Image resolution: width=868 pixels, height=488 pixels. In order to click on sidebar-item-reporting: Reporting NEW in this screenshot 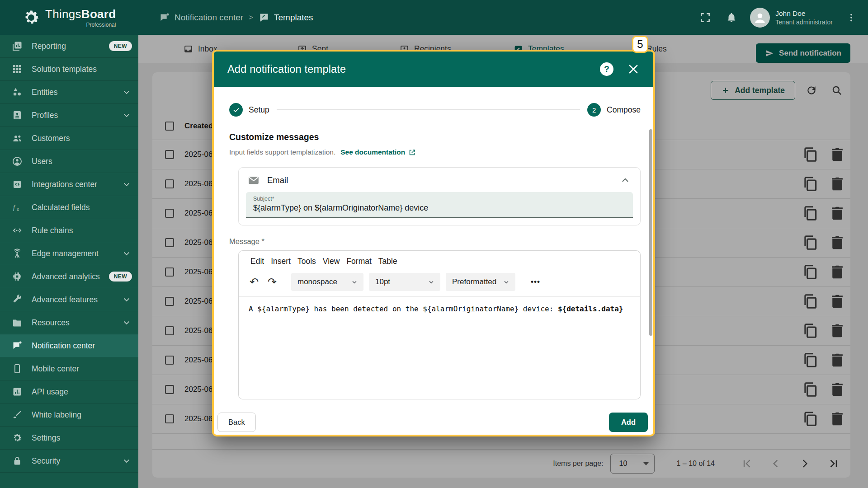, I will do `click(69, 46)`.